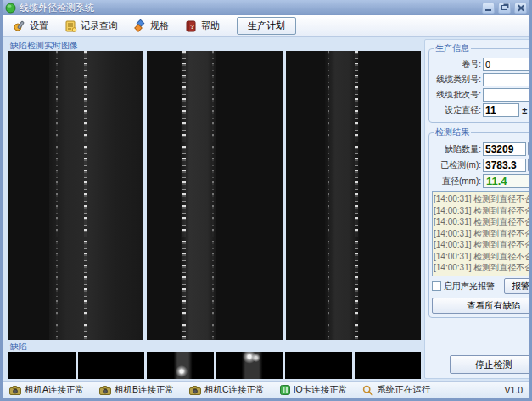  I want to click on status-camera-a: 相机A连接正常, so click(47, 390).